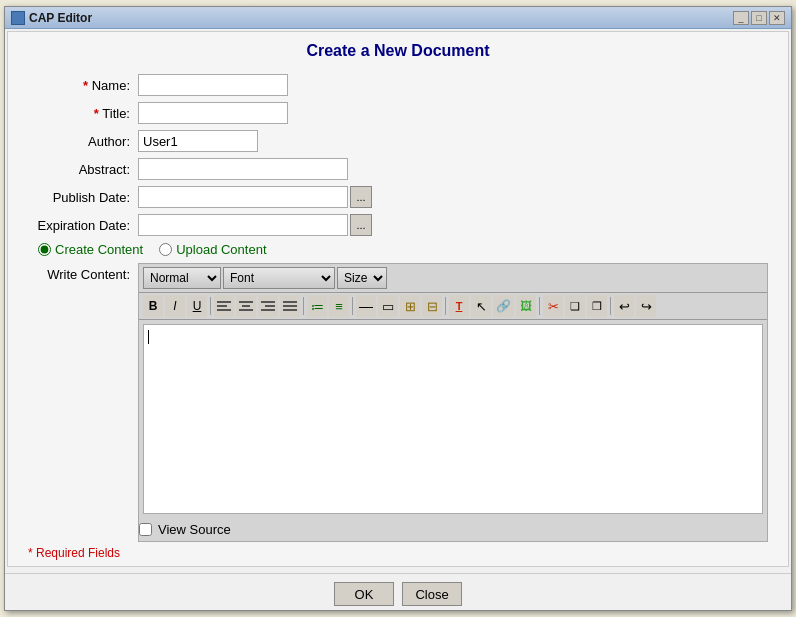 Image resolution: width=796 pixels, height=617 pixels. Describe the element at coordinates (90, 250) in the screenshot. I see `create-content-option: Create Content` at that location.